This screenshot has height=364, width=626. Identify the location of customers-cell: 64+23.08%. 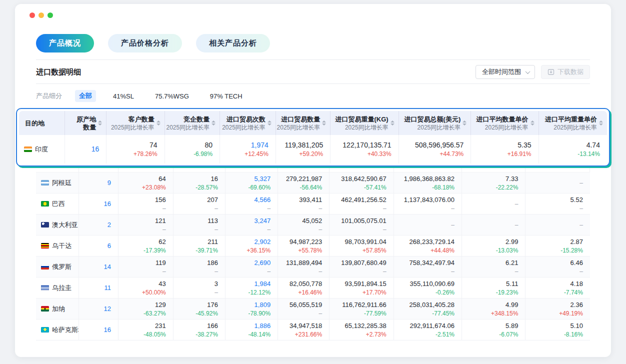
(146, 183).